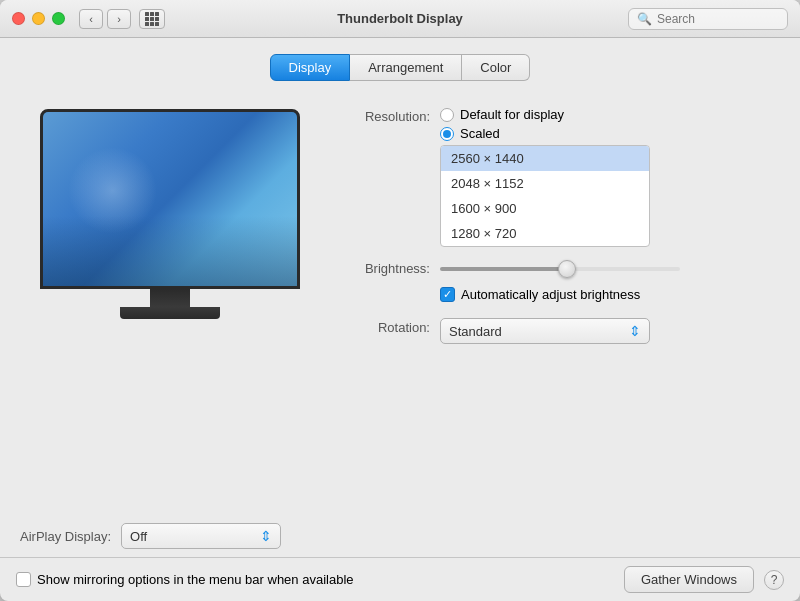  I want to click on mirroring-row: Show mirroring options in the menu bar w…, so click(400, 579).